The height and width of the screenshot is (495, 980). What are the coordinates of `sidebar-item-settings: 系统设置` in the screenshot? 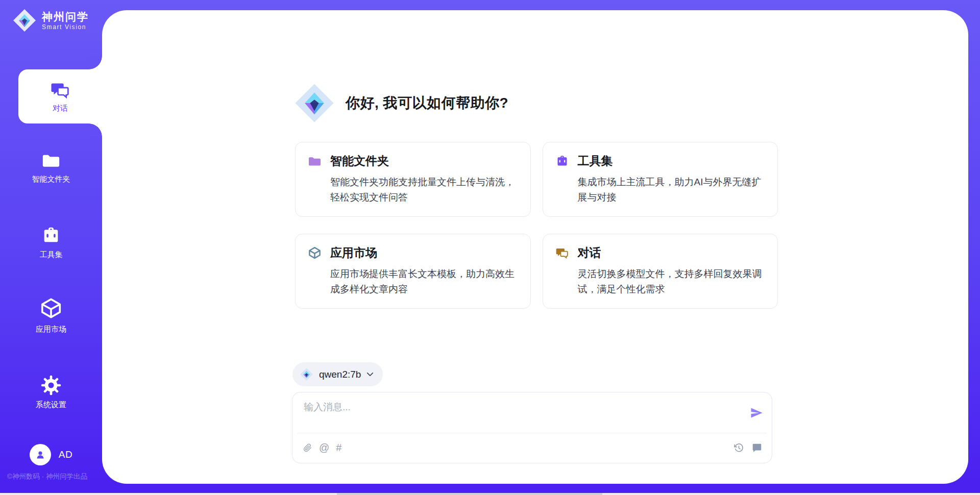 It's located at (51, 392).